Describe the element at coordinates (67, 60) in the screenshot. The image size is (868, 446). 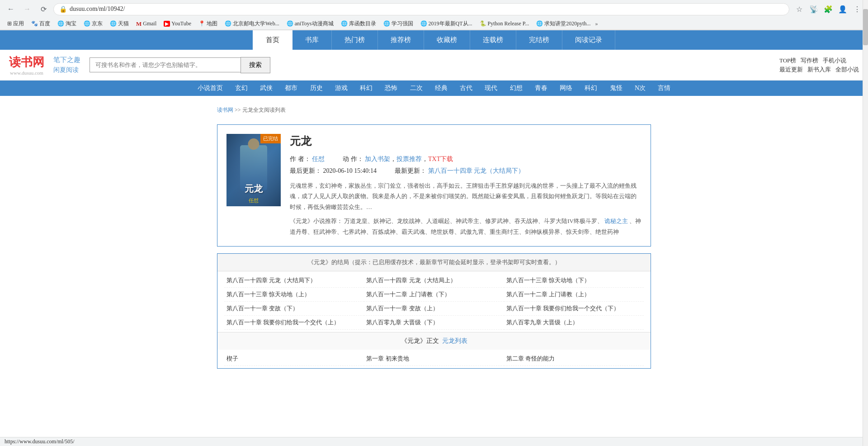
I see `tagline-line1: 笔下之趣` at that location.